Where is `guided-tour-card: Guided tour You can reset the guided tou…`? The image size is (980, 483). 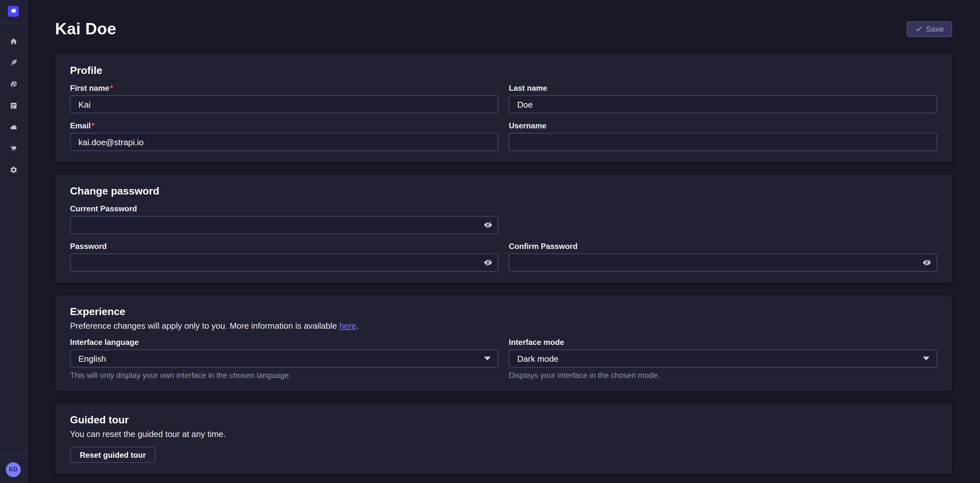 guided-tour-card: Guided tour You can reset the guided tou… is located at coordinates (504, 438).